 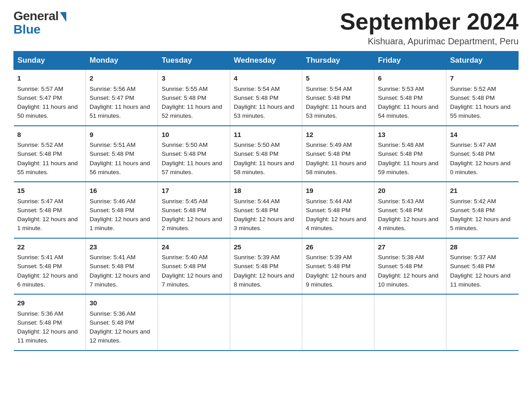 What do you see at coordinates (194, 210) in the screenshot?
I see `calendar-cell: 17Sunrise: 5:45 AMSunset: 5:48 PMDayligh…` at bounding box center [194, 210].